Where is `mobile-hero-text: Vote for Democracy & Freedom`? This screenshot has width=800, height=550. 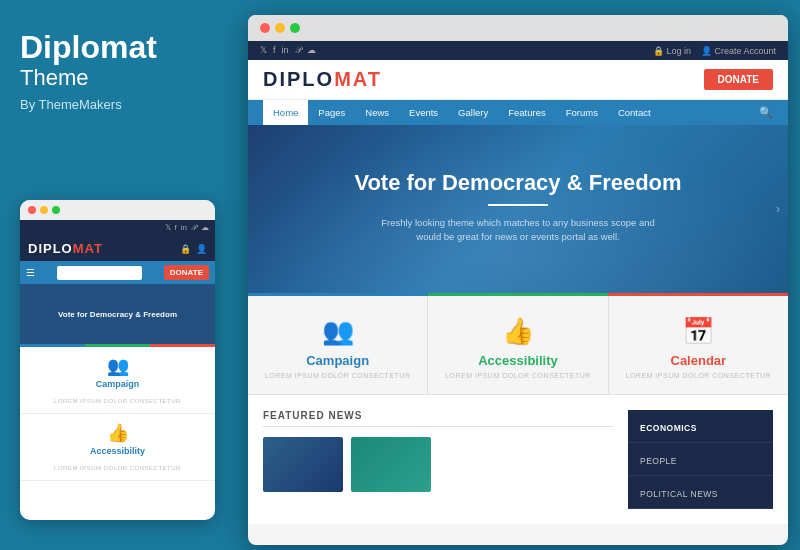
mobile-hero-text: Vote for Democracy & Freedom is located at coordinates (118, 314).